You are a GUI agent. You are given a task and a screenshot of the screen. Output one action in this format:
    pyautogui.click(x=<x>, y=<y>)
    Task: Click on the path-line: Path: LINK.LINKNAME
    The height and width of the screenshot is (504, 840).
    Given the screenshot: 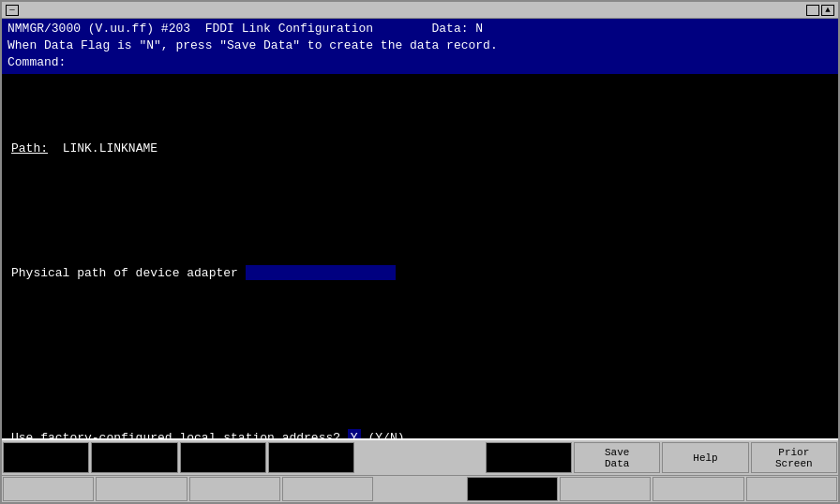 What is the action you would take?
    pyautogui.click(x=420, y=150)
    